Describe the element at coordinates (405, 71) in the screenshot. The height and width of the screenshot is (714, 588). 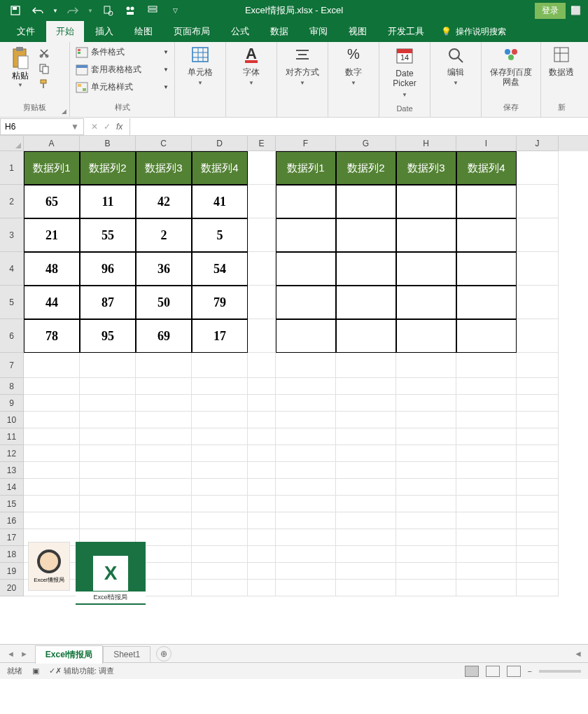
I see `date-picker-button: 14 Date Picker▼` at that location.